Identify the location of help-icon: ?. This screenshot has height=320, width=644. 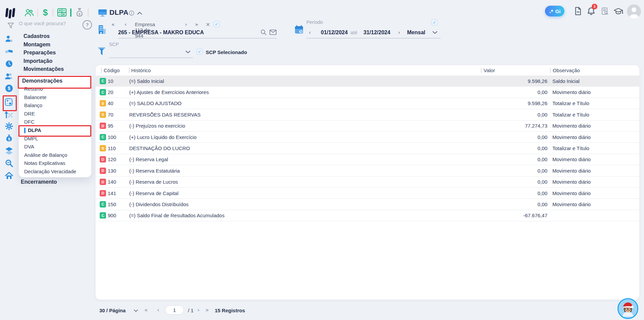
(87, 25).